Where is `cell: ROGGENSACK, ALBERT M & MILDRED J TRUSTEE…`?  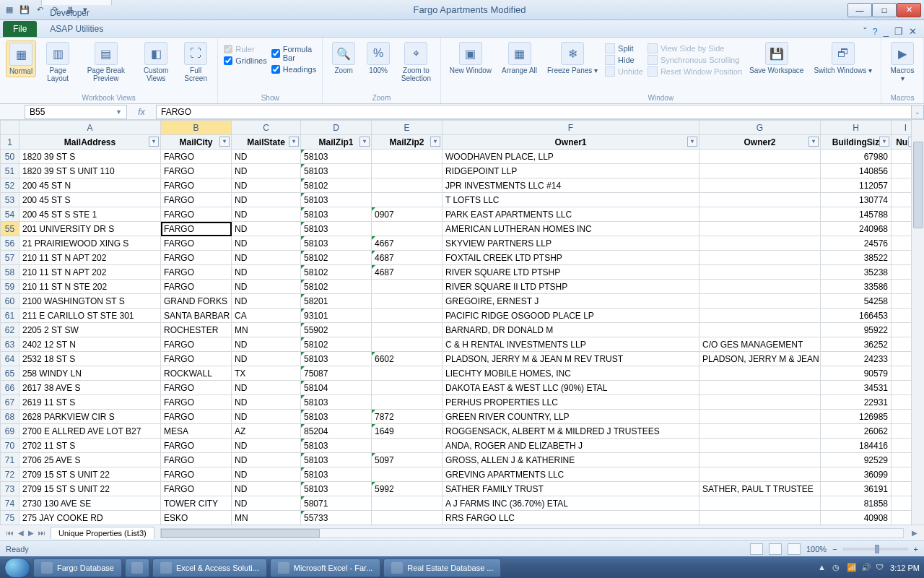
cell: ROGGENSACK, ALBERT M & MILDRED J TRUSTEE… is located at coordinates (571, 431).